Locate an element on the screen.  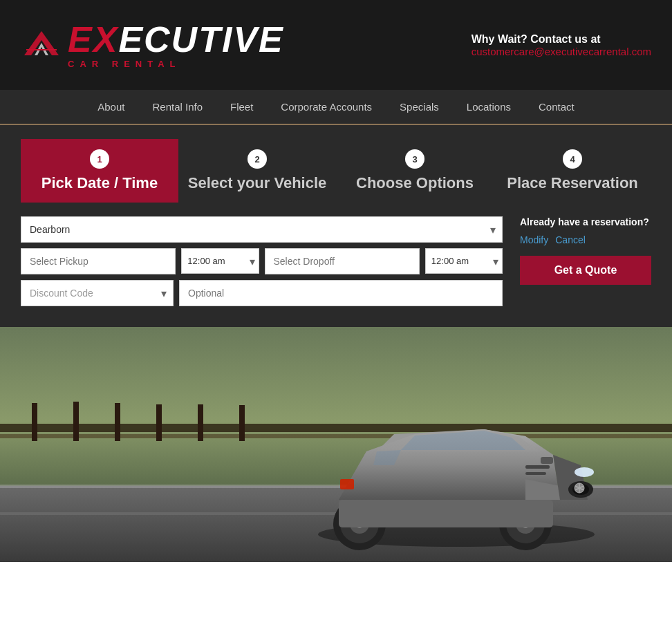
discount-wrapper: Discount Code AAA Corporate is located at coordinates (97, 293).